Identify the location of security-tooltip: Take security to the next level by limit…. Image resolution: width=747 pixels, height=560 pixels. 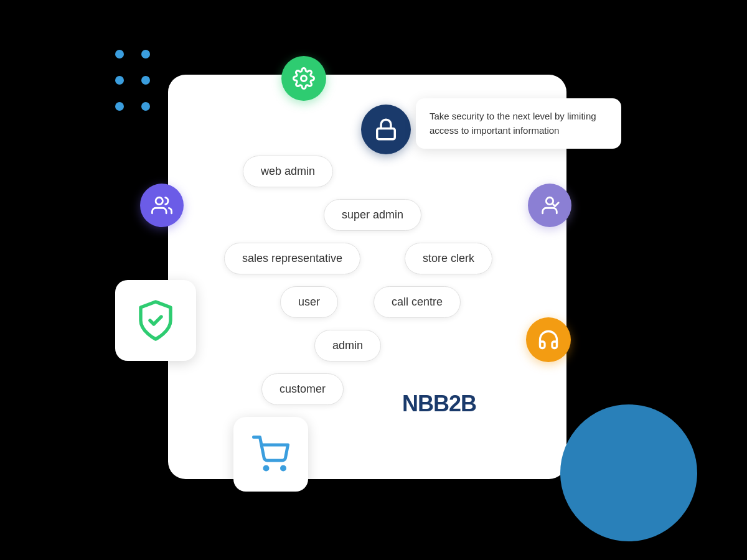
(519, 123).